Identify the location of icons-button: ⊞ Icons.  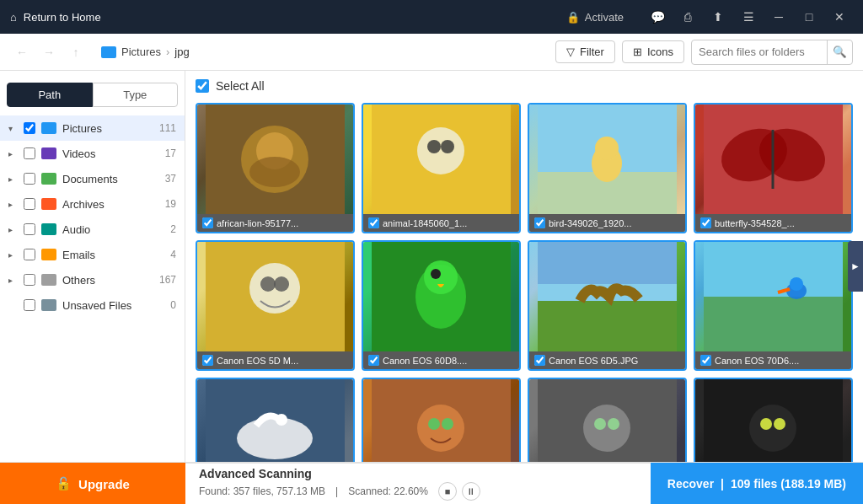
(653, 52).